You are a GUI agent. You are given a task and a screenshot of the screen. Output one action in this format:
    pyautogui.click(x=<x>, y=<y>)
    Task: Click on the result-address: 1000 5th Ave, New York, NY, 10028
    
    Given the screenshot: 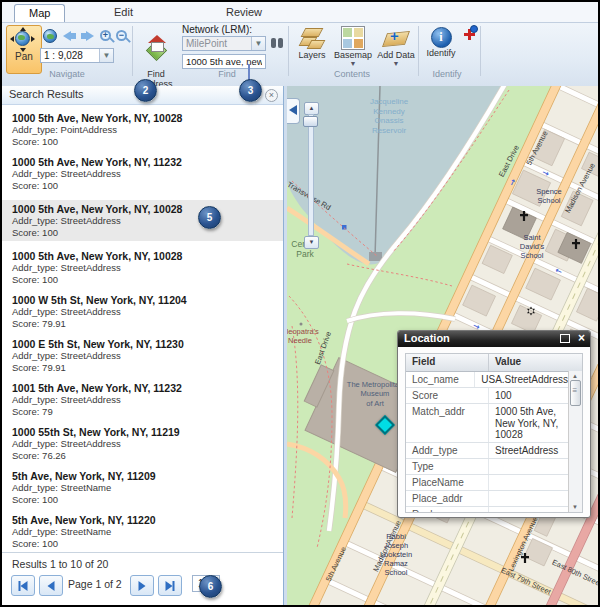 What is the action you would take?
    pyautogui.click(x=142, y=256)
    